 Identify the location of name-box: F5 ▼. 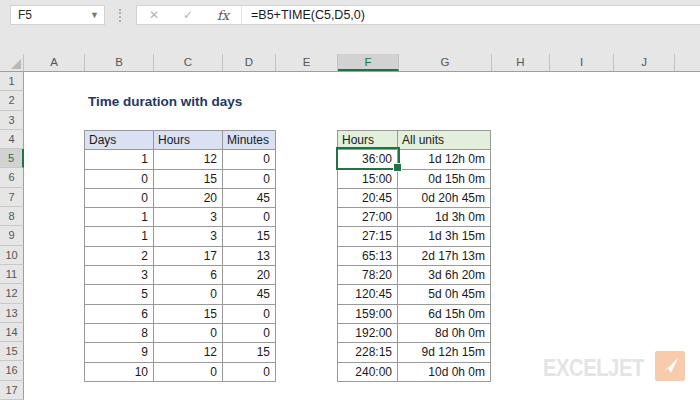
(58, 15).